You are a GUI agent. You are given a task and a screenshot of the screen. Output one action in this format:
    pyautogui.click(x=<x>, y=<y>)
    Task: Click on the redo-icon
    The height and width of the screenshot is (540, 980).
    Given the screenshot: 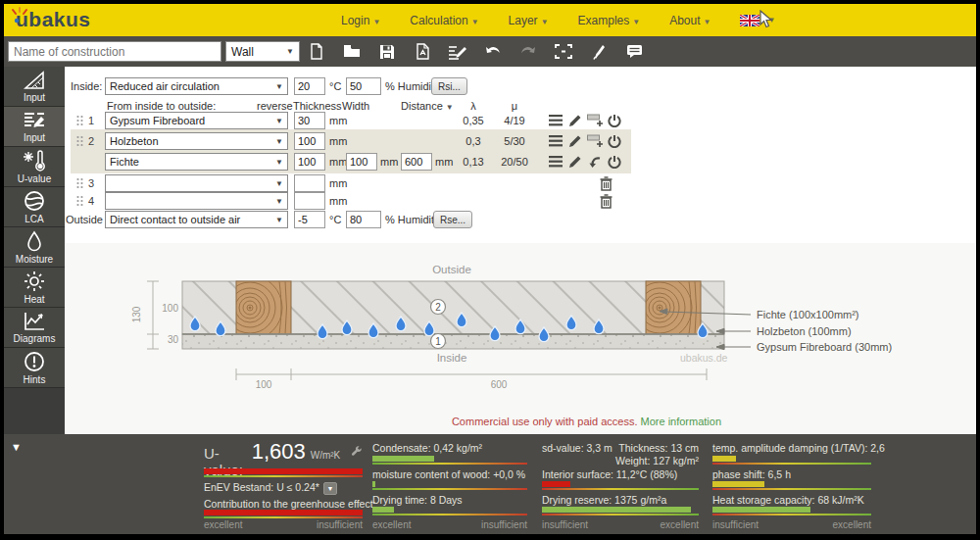 What is the action you would take?
    pyautogui.click(x=528, y=52)
    